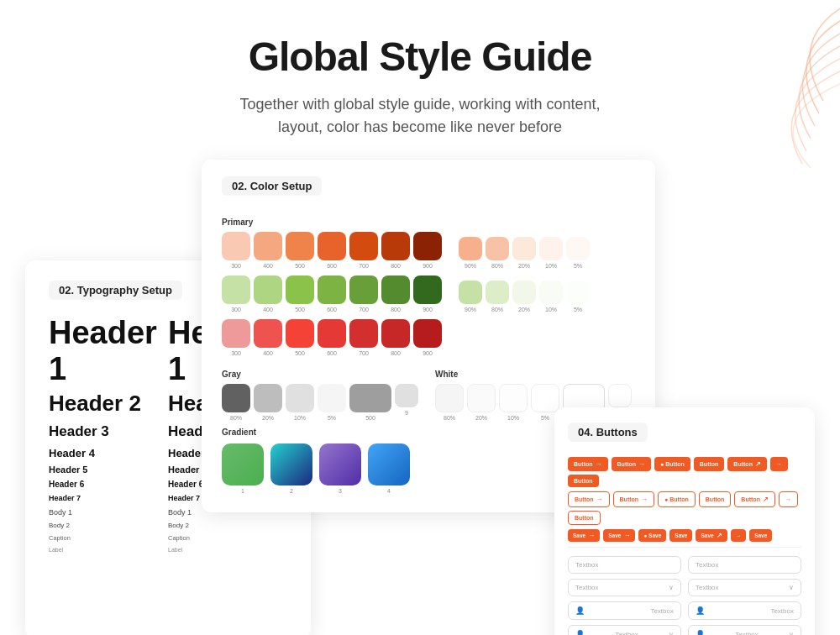 The height and width of the screenshot is (635, 840). Describe the element at coordinates (108, 538) in the screenshot. I see `caption-col1: Caption` at that location.